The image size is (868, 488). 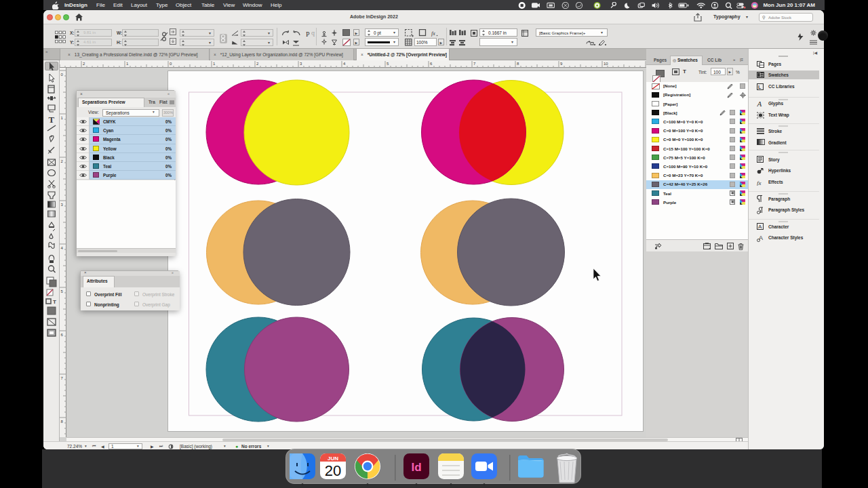 I want to click on svg-text: L, so click(x=760, y=87).